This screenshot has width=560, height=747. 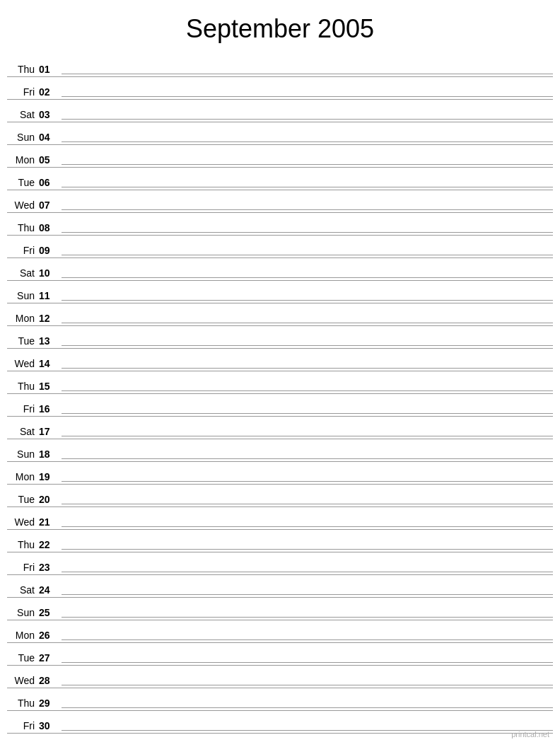 I want to click on day-number: 30, so click(x=49, y=726).